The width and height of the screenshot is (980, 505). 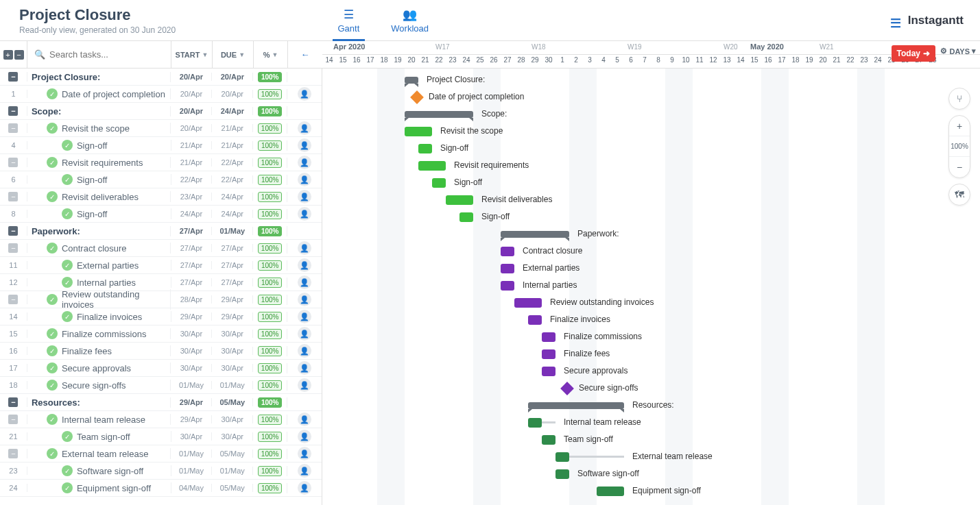 I want to click on task-row: −✓External team release01/May05/May100%👤, so click(x=160, y=454).